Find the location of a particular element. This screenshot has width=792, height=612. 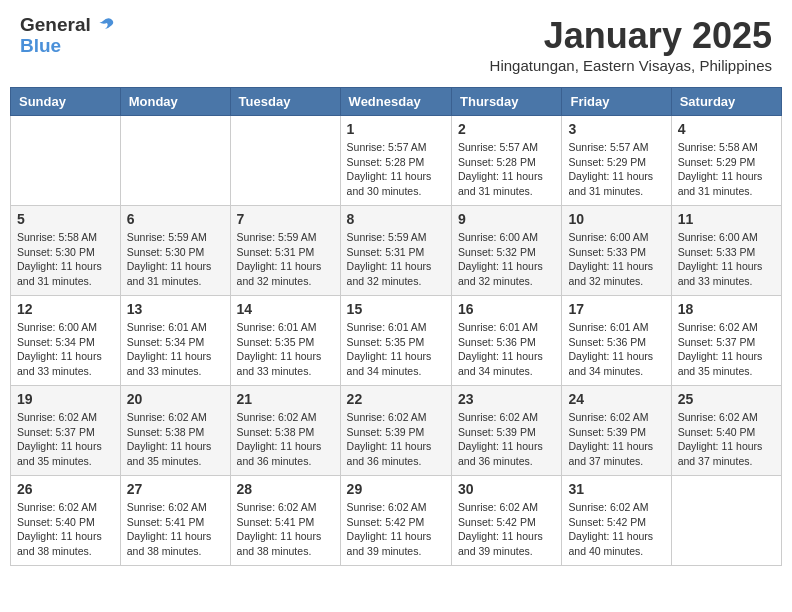

logo-text: General Blue is located at coordinates (68, 36).